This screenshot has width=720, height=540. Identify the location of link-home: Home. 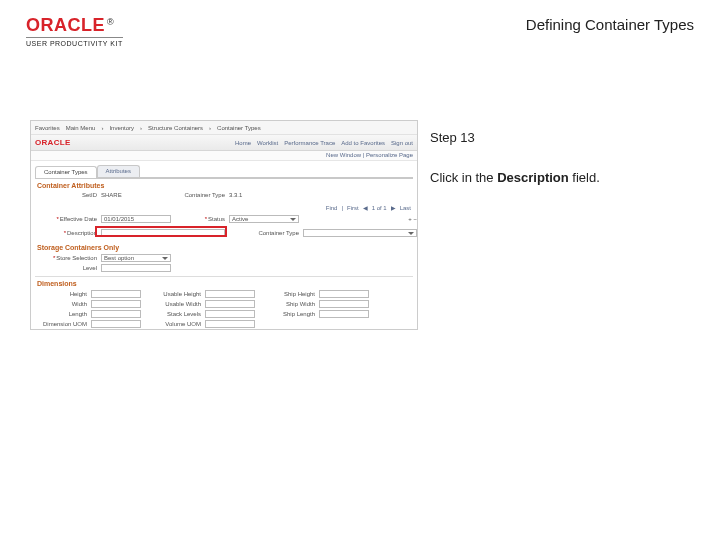
(243, 143).